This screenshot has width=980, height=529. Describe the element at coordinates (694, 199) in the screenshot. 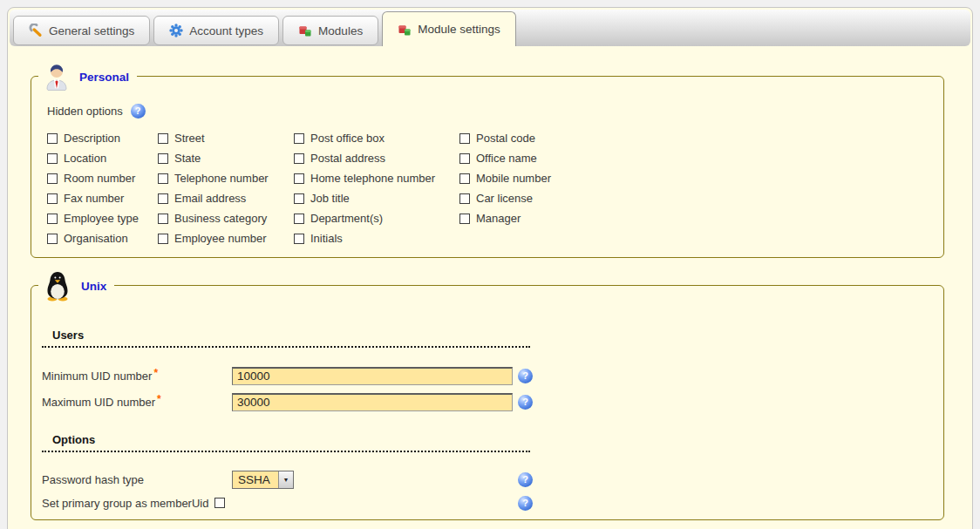

I see `hidden-option-car-license: Car license` at that location.